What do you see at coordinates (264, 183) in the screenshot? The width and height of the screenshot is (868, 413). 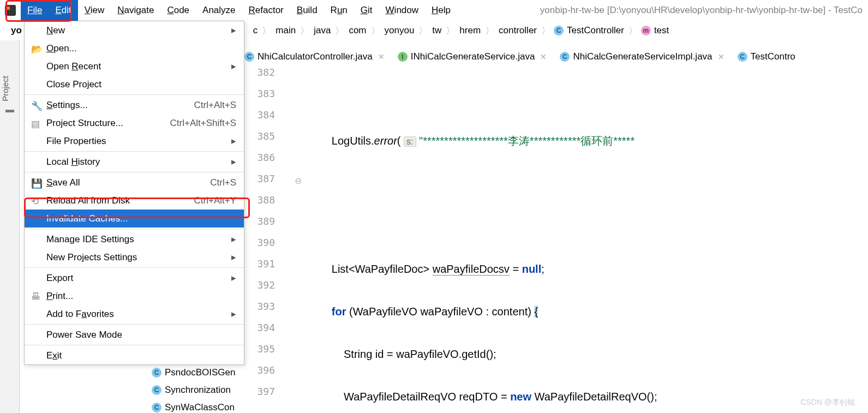 I see `gutter-line-number: 387` at bounding box center [264, 183].